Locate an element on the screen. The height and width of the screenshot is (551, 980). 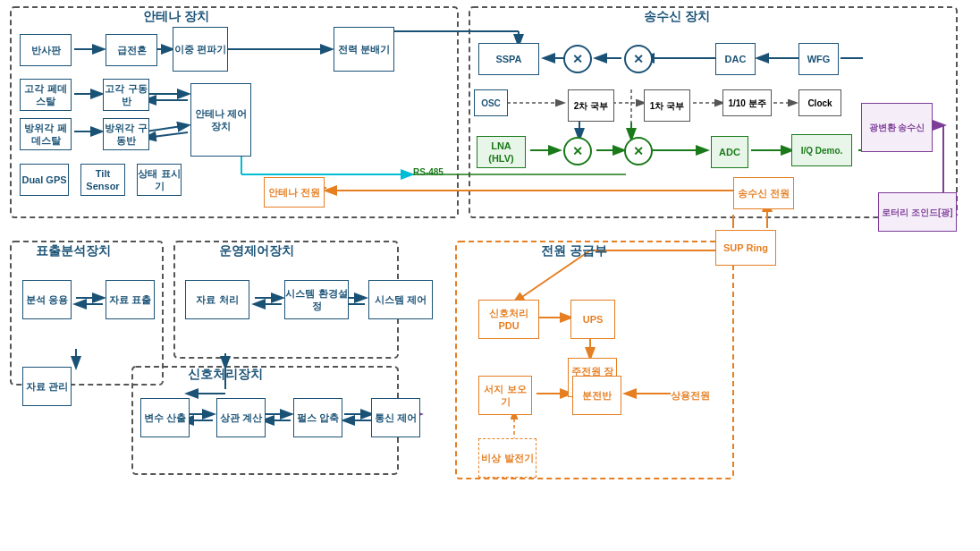
box-adc: ADC is located at coordinates (730, 152).